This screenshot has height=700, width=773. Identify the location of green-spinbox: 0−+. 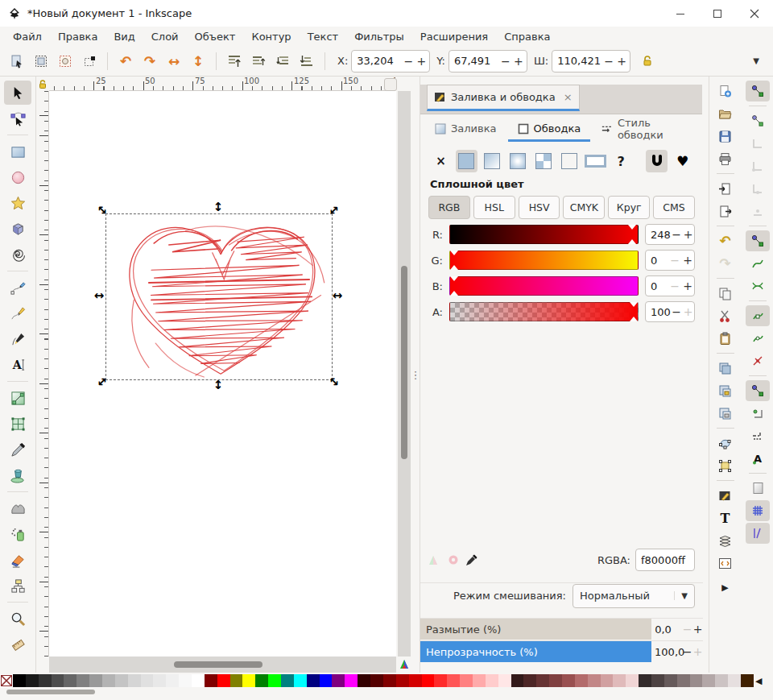
(670, 260).